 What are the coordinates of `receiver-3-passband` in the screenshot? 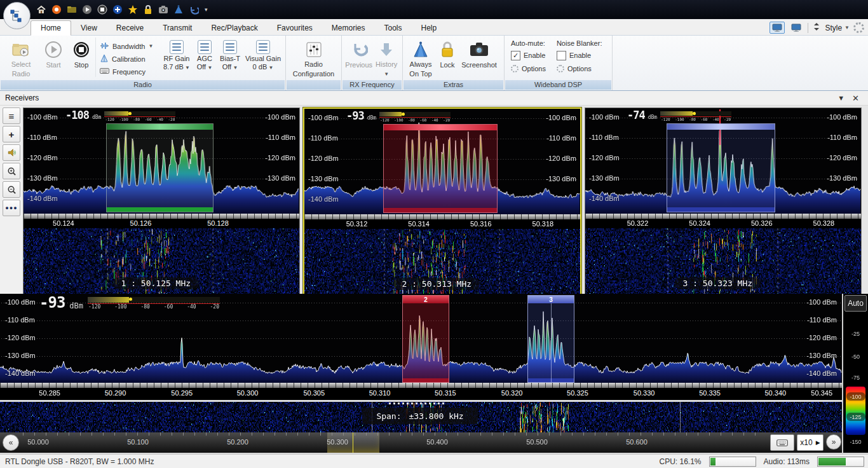 It's located at (721, 168).